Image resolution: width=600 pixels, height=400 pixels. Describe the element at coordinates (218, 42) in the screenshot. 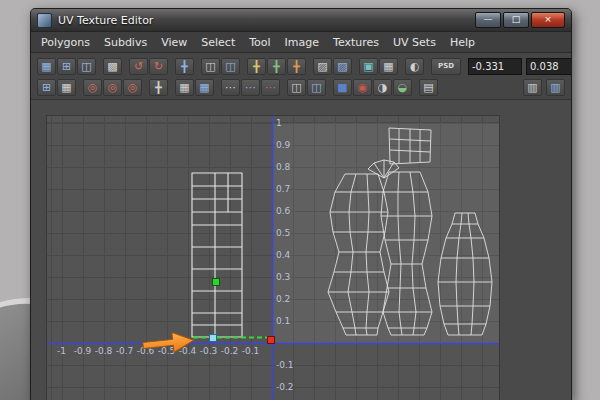

I see `menu-item: Select` at that location.